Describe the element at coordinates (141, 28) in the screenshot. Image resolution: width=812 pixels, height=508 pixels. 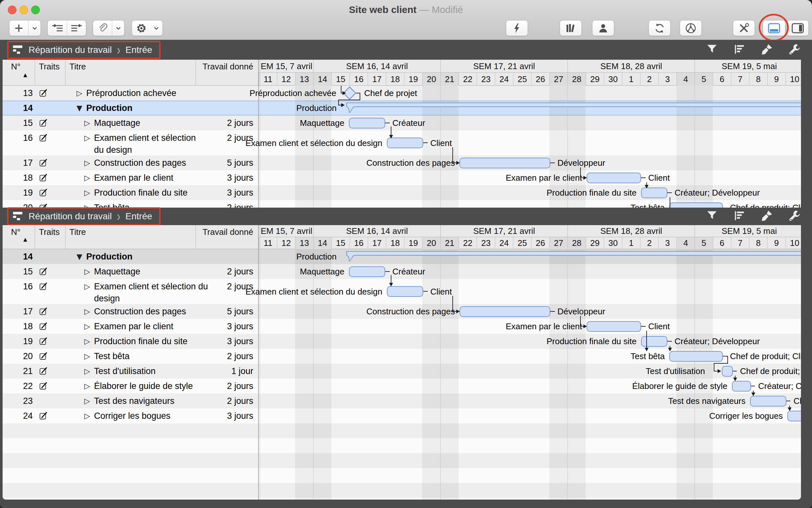
I see `gear-icon` at that location.